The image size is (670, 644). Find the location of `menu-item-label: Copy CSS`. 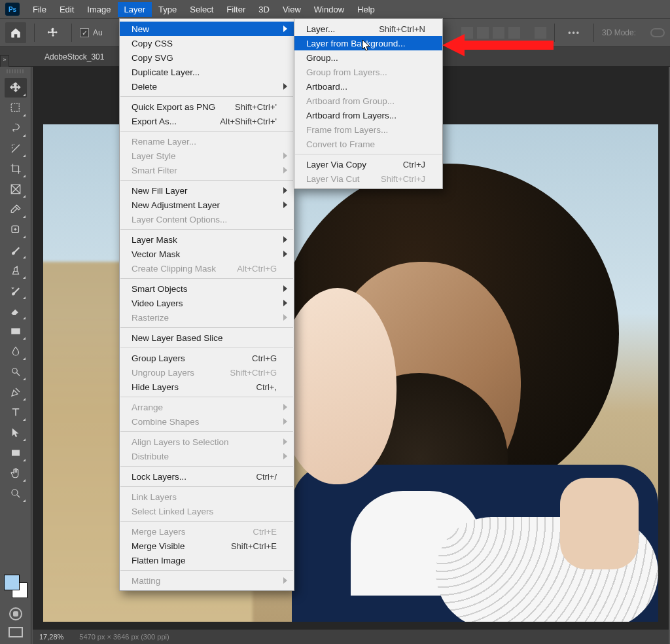

menu-item-label: Copy CSS is located at coordinates (152, 43).